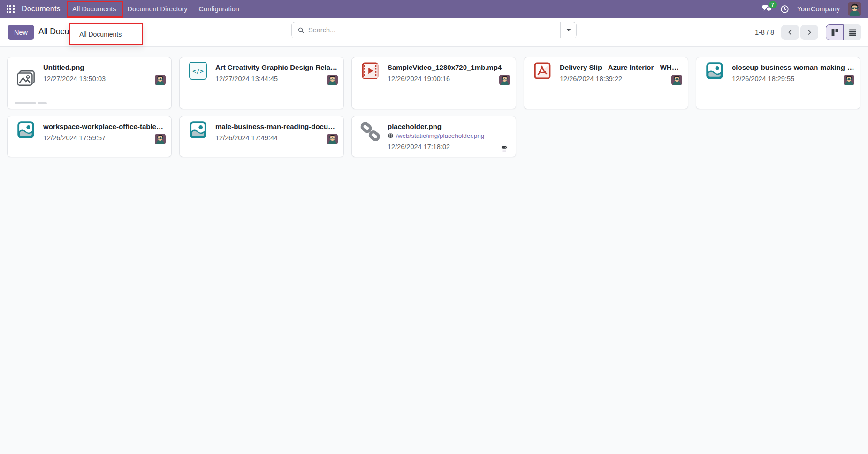  I want to click on kanban-view-button, so click(835, 32).